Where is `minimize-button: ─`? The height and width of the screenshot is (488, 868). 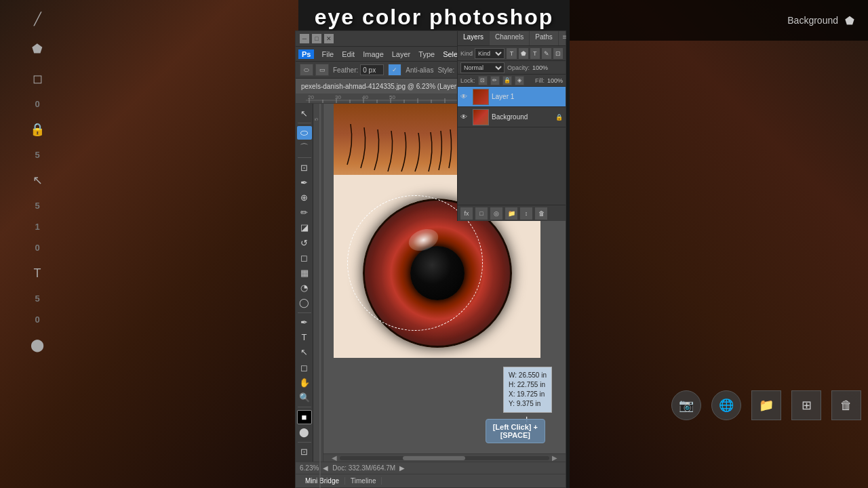 minimize-button: ─ is located at coordinates (304, 39).